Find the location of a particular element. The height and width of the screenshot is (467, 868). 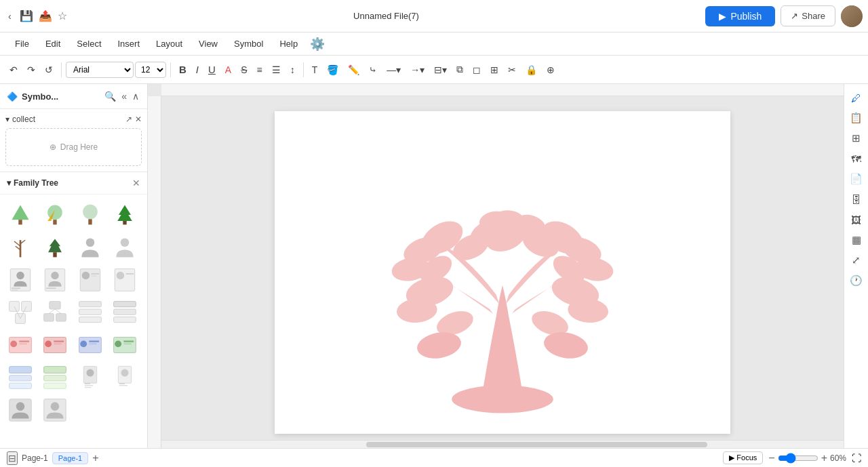

pen-button: ✏️ is located at coordinates (354, 70).